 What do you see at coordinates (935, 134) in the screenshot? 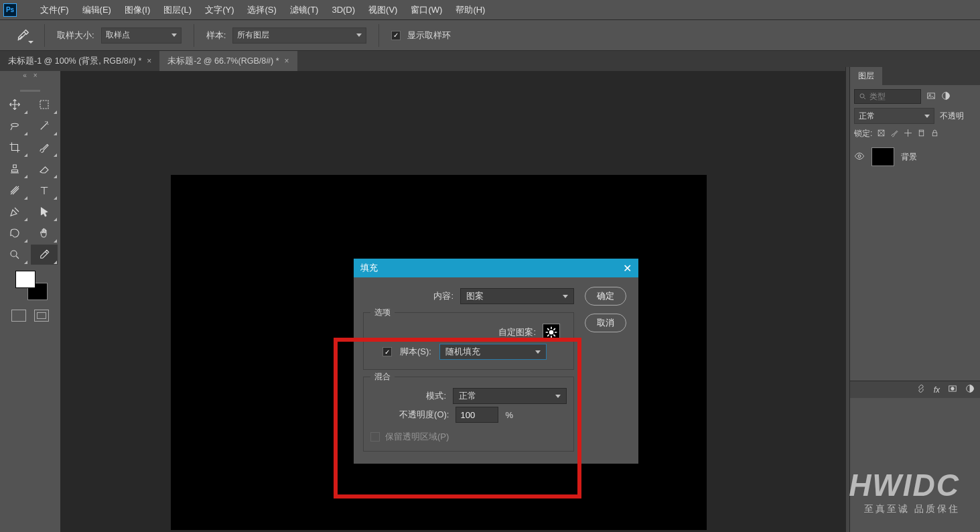
I see `lock-all-icon` at bounding box center [935, 134].